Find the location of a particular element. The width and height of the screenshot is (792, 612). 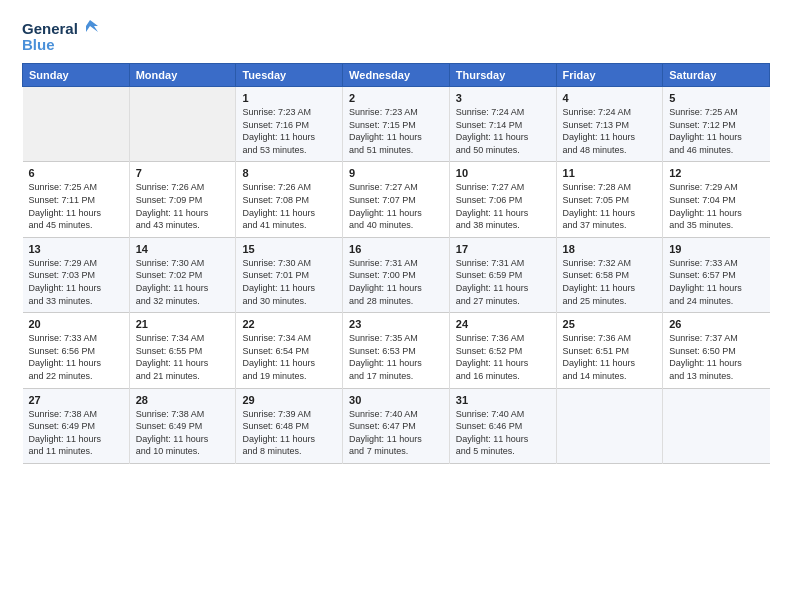

day-info: Sunrise: 7:27 AM Sunset: 7:07 PM Dayligh… is located at coordinates (396, 206).